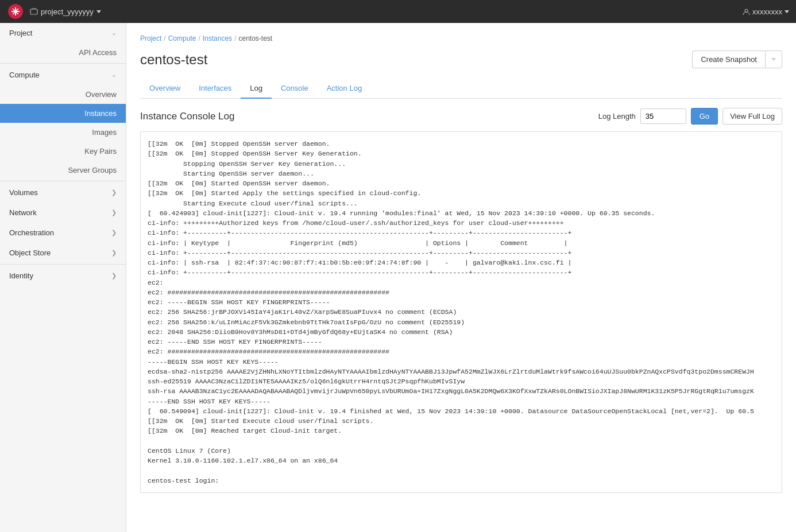 The height and width of the screenshot is (532, 796). Describe the element at coordinates (32, 233) in the screenshot. I see `sidebar-orchestration-label: Orchestration` at that location.